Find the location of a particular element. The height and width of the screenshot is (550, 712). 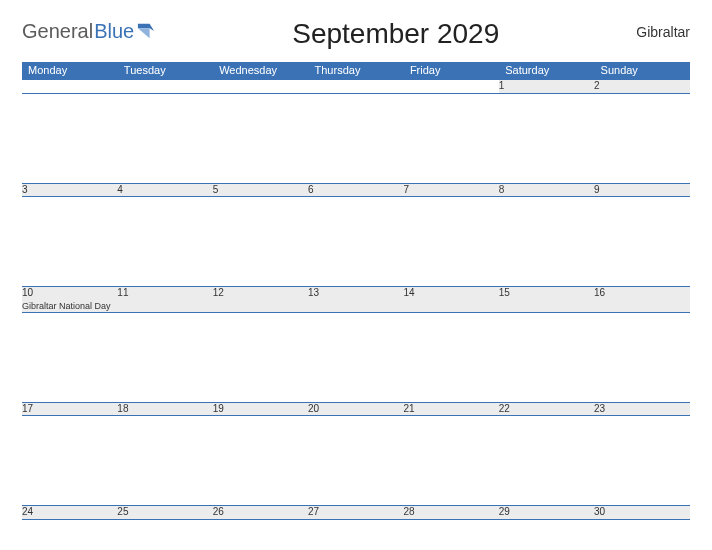

day-cell-header: 8 is located at coordinates (546, 190).